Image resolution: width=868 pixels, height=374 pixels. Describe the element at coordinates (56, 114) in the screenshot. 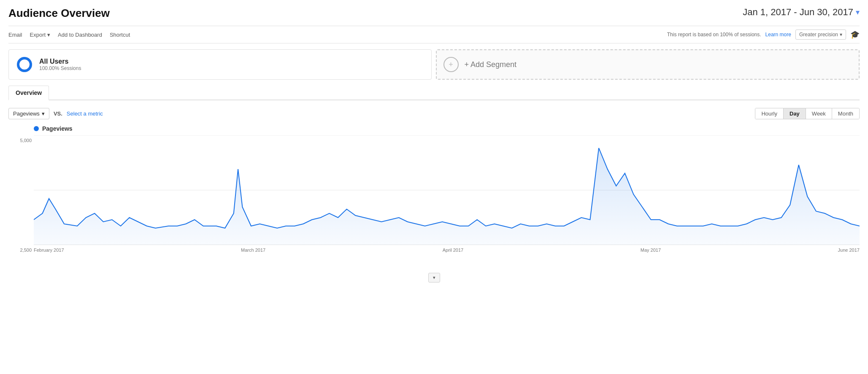

I see `metric-left: Pageviews ▾ VS. Select a metric` at that location.